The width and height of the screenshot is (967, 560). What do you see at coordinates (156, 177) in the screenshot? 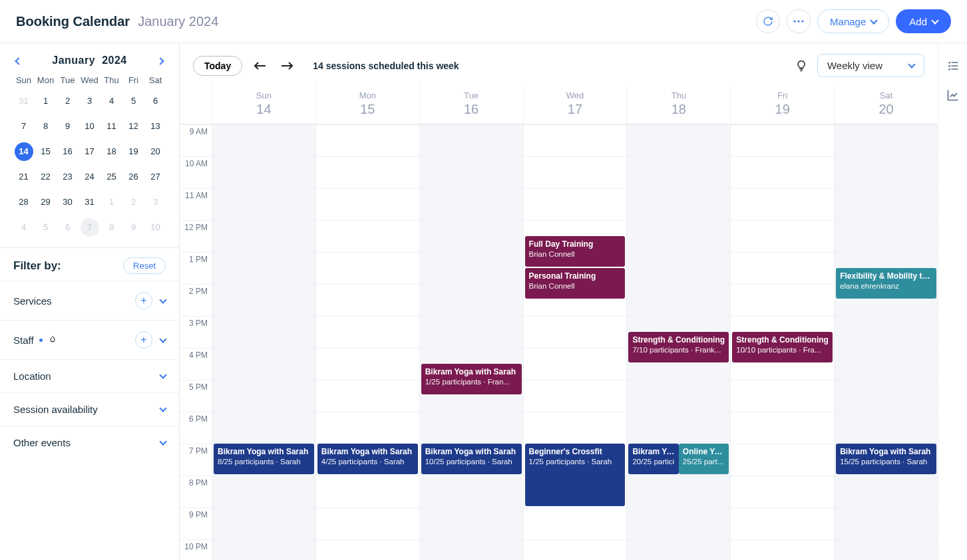
I see `mini-day: 27` at bounding box center [156, 177].